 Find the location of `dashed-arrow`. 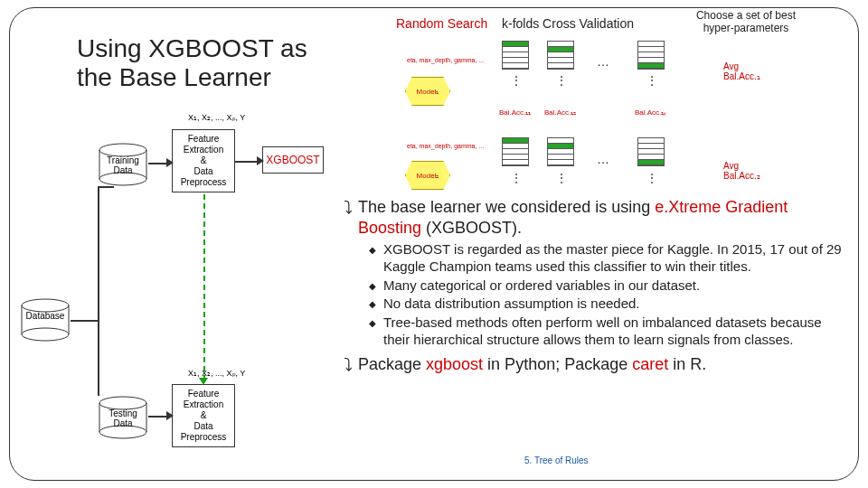

dashed-arrow is located at coordinates (204, 287).